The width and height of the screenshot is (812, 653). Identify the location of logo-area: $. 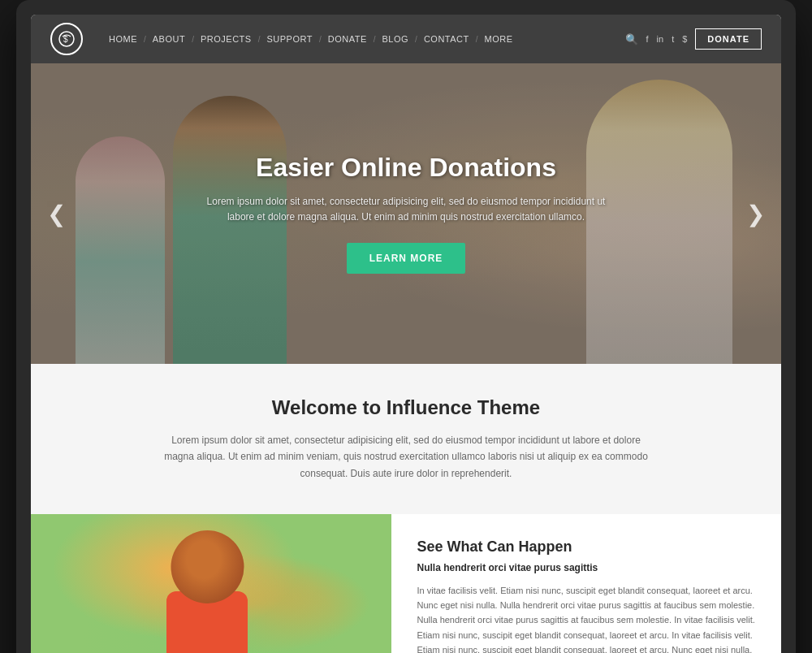
(67, 39).